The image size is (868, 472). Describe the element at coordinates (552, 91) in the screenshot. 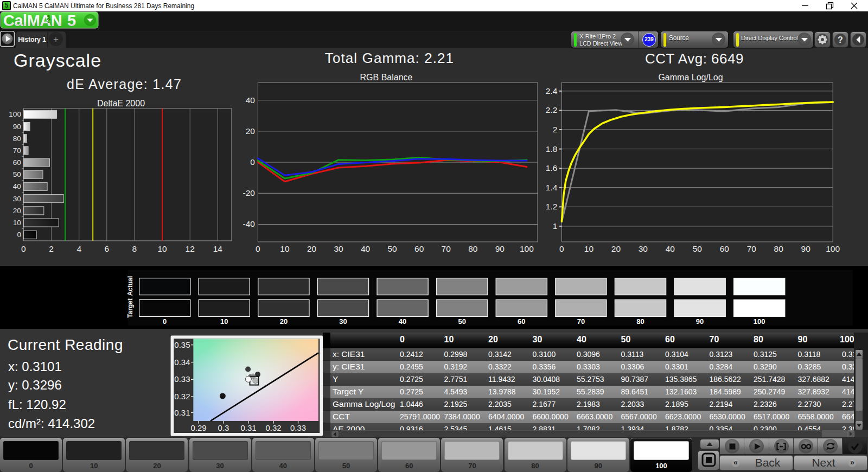

I see `svg-text: 2.4` at that location.